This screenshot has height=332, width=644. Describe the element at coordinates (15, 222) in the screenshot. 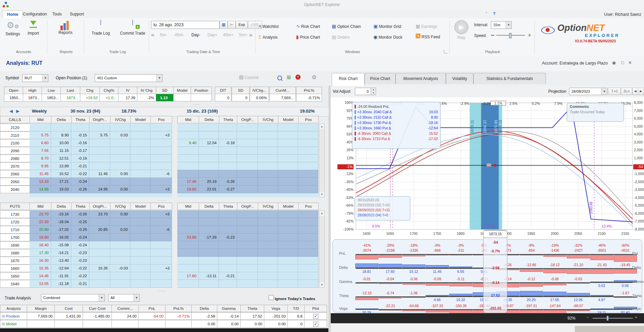

I see `puts-strike-1720: 1720` at that location.